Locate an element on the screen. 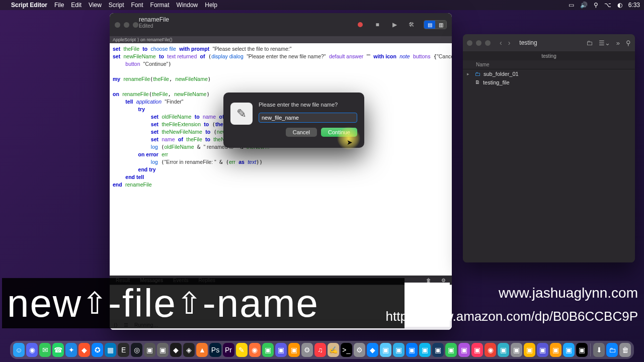 The image size is (644, 362). dock-app-app-b3: ▣ is located at coordinates (398, 350).